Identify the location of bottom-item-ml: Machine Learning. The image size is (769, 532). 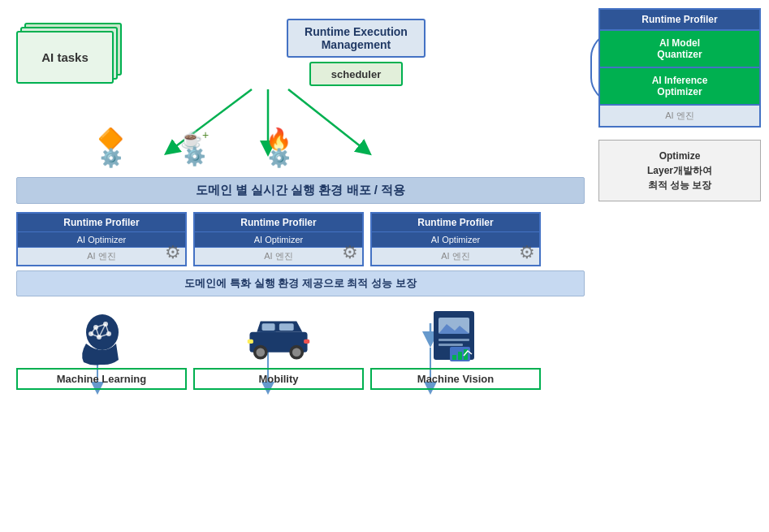
(102, 348).